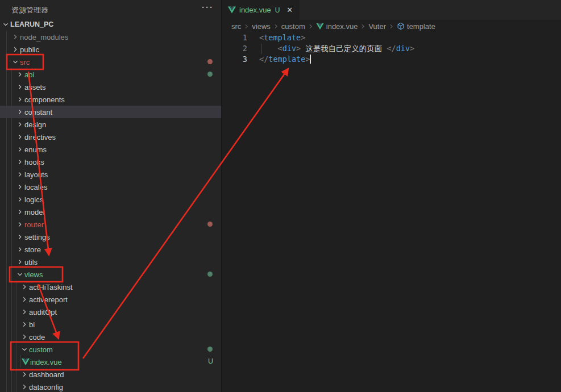  Describe the element at coordinates (392, 59) in the screenshot. I see `code-line-3: 3</template>` at that location.